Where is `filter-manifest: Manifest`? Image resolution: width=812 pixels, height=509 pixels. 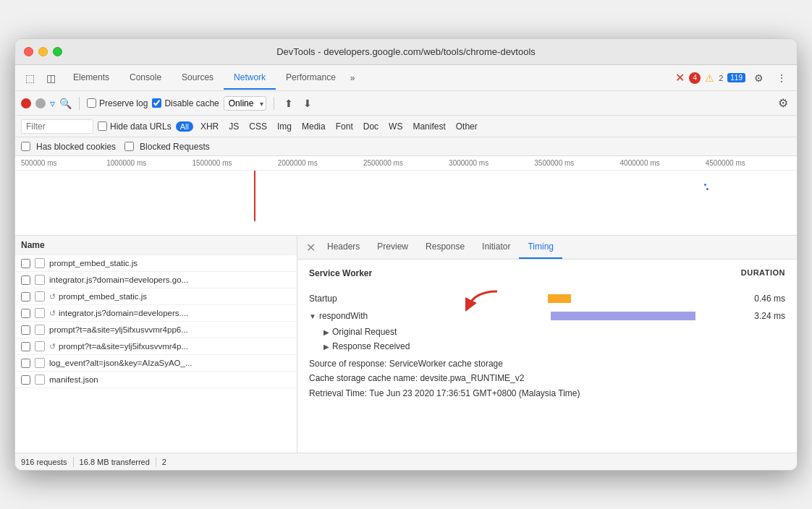 filter-manifest: Manifest is located at coordinates (428, 127).